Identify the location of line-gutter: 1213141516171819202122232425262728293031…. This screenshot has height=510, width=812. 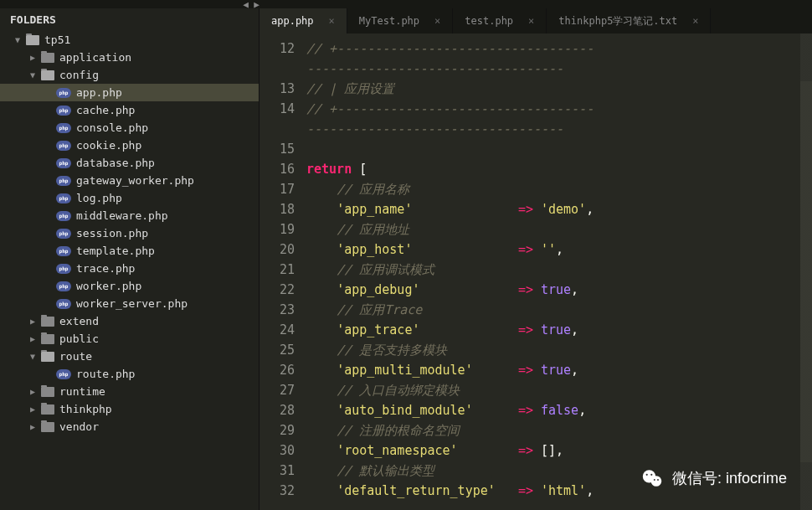
(283, 271).